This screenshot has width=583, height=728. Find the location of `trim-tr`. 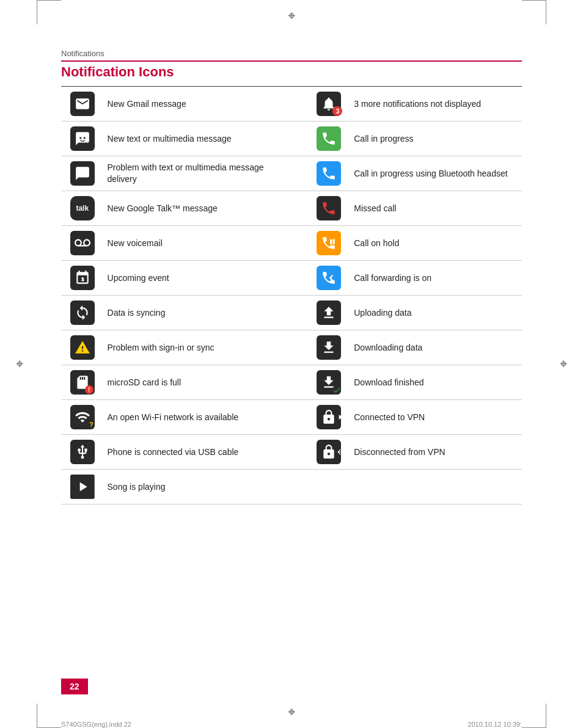

trim-tr is located at coordinates (534, 12).